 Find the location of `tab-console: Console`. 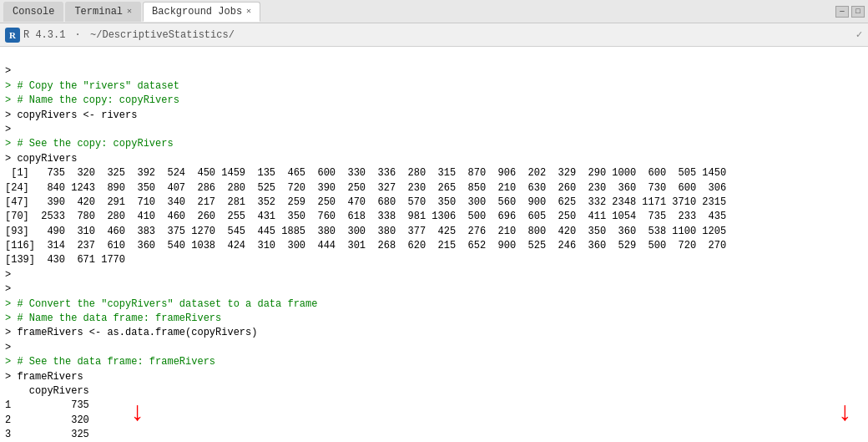

tab-console: Console is located at coordinates (33, 12).